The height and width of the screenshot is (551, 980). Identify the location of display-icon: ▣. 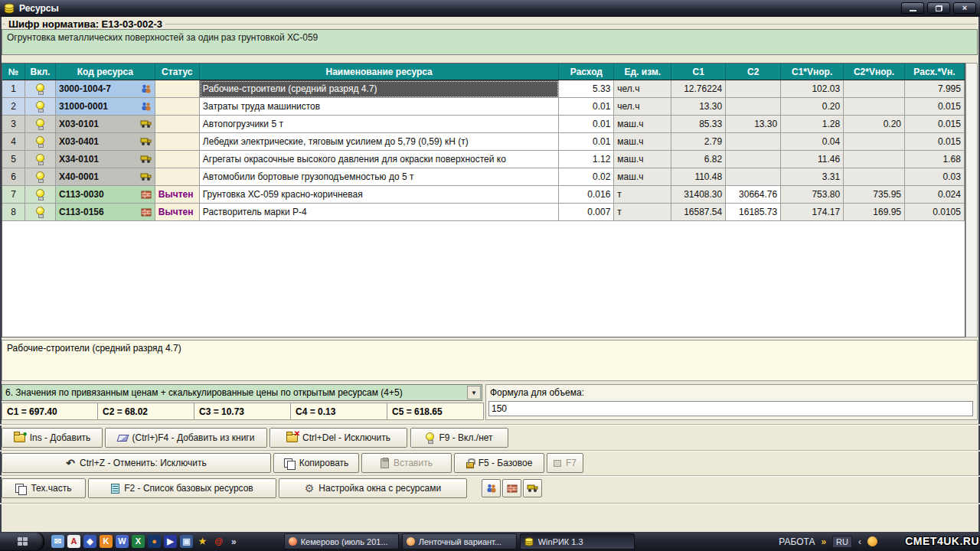
(187, 542).